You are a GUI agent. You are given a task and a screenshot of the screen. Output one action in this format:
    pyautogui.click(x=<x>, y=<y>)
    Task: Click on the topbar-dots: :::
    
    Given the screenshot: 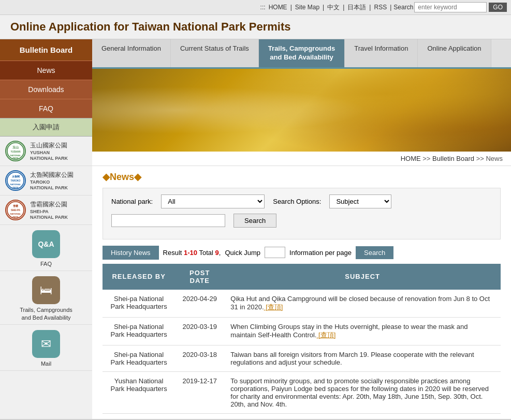 What is the action you would take?
    pyautogui.click(x=263, y=7)
    